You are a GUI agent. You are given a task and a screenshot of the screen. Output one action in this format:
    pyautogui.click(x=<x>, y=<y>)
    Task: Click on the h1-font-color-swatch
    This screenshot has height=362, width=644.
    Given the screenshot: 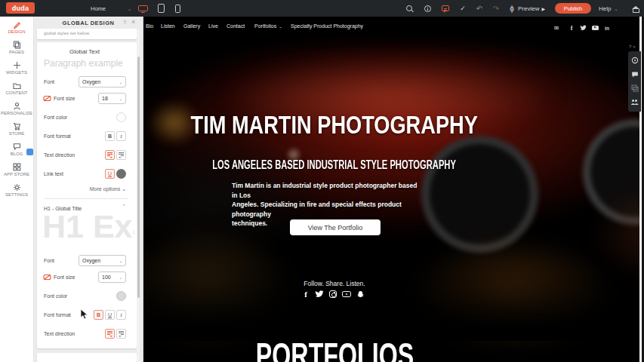 What is the action you would take?
    pyautogui.click(x=121, y=296)
    